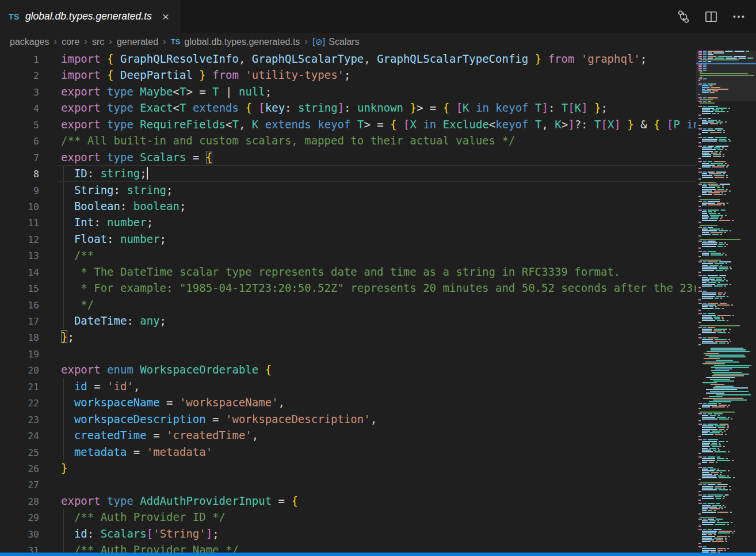 This screenshot has height=556, width=756. Describe the element at coordinates (348, 108) in the screenshot. I see `code-line: 4export type Exact<T extends { [key: str…` at that location.